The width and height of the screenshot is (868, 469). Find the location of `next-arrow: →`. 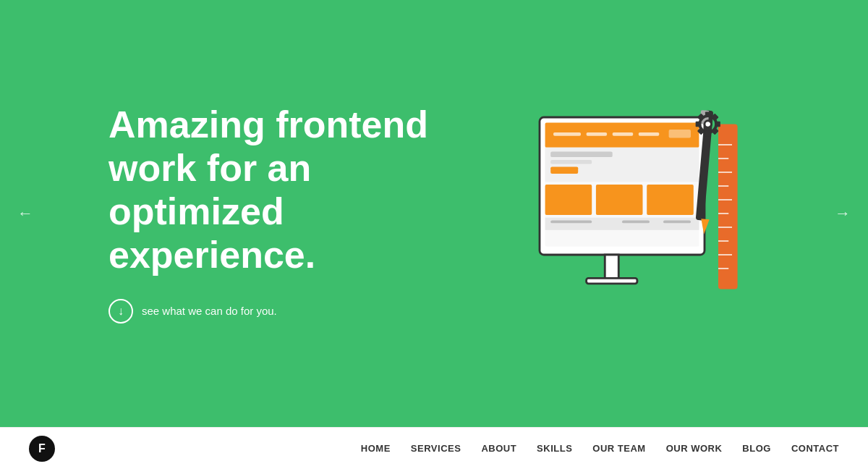

next-arrow: → is located at coordinates (843, 214).